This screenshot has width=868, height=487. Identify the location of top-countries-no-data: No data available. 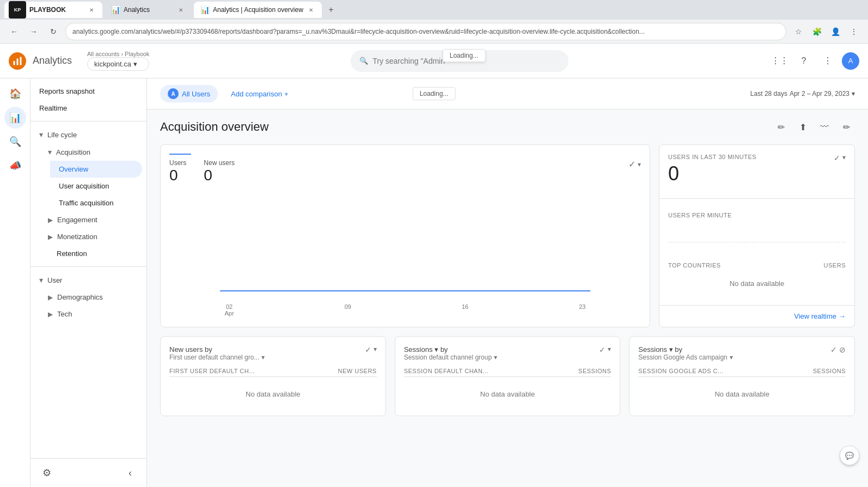
(757, 283).